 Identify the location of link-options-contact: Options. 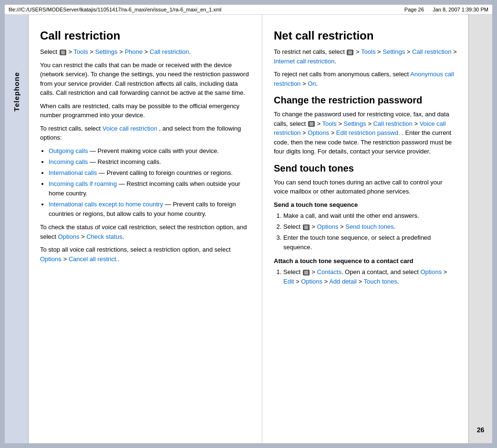
(431, 272).